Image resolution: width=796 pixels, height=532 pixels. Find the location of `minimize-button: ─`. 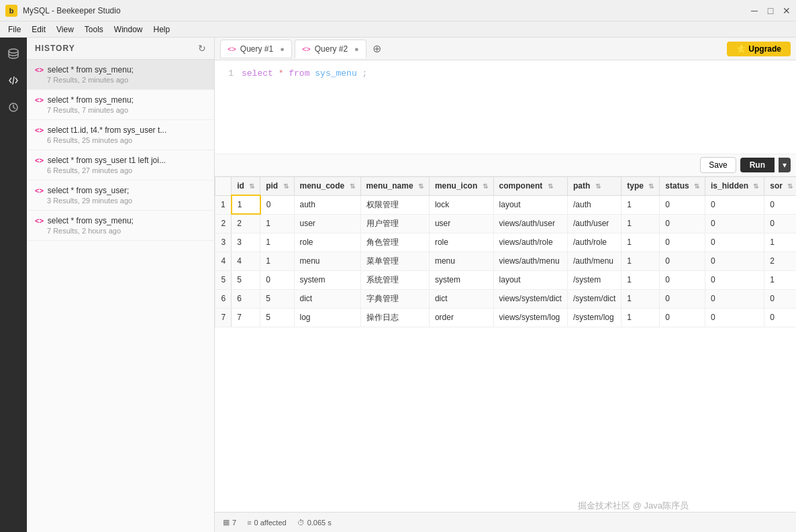

minimize-button: ─ is located at coordinates (754, 11).